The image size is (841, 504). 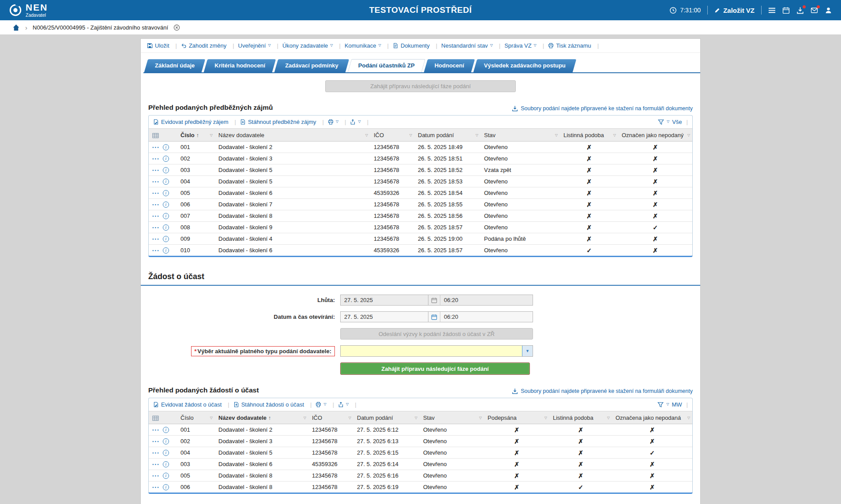 I want to click on type-select: ▼, so click(x=437, y=351).